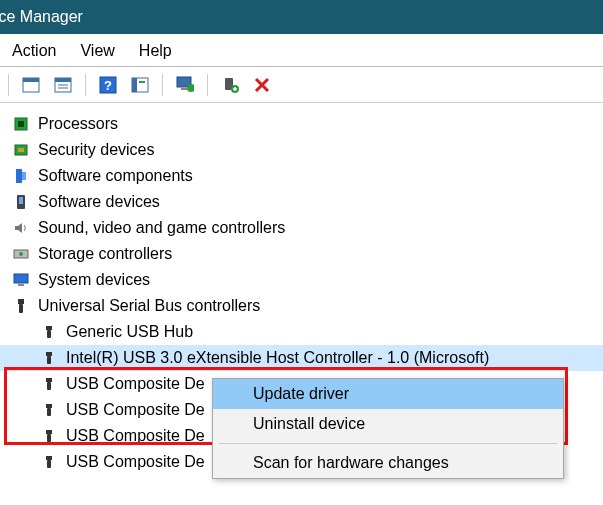 This screenshot has width=603, height=505. What do you see at coordinates (31, 85) in the screenshot?
I see `panel-icon` at bounding box center [31, 85].